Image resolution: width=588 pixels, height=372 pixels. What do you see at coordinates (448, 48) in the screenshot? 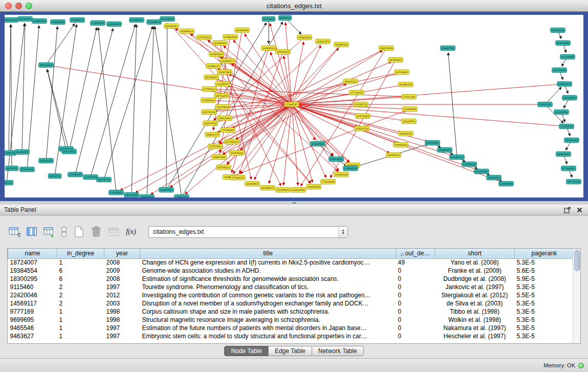
I see `graph-node: 19448794` at bounding box center [448, 48].